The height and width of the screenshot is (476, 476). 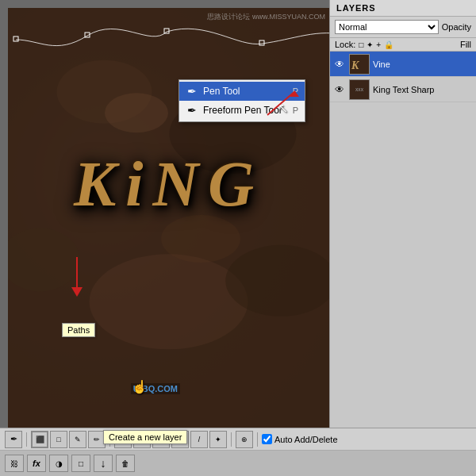 What do you see at coordinates (244, 440) in the screenshot?
I see `extra-tools-group: ⊕` at bounding box center [244, 440].